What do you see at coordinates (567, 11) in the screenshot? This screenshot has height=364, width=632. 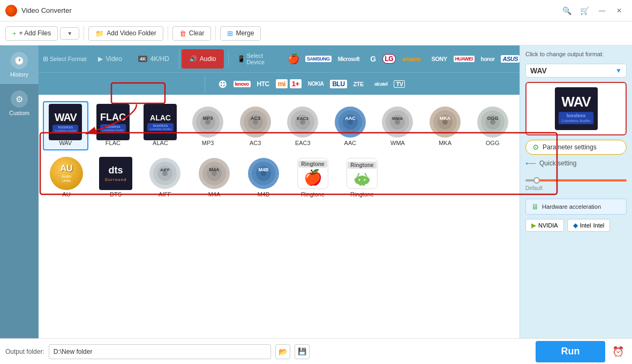 I see `search-icon: 🔍` at bounding box center [567, 11].